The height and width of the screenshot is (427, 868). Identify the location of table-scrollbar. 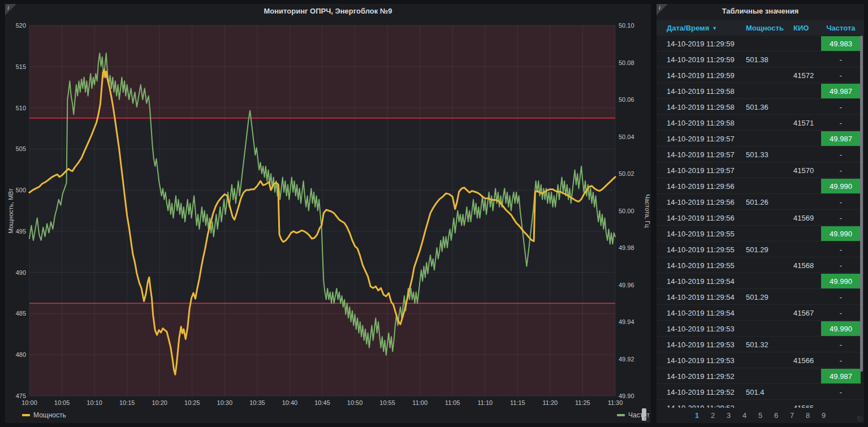
(862, 204).